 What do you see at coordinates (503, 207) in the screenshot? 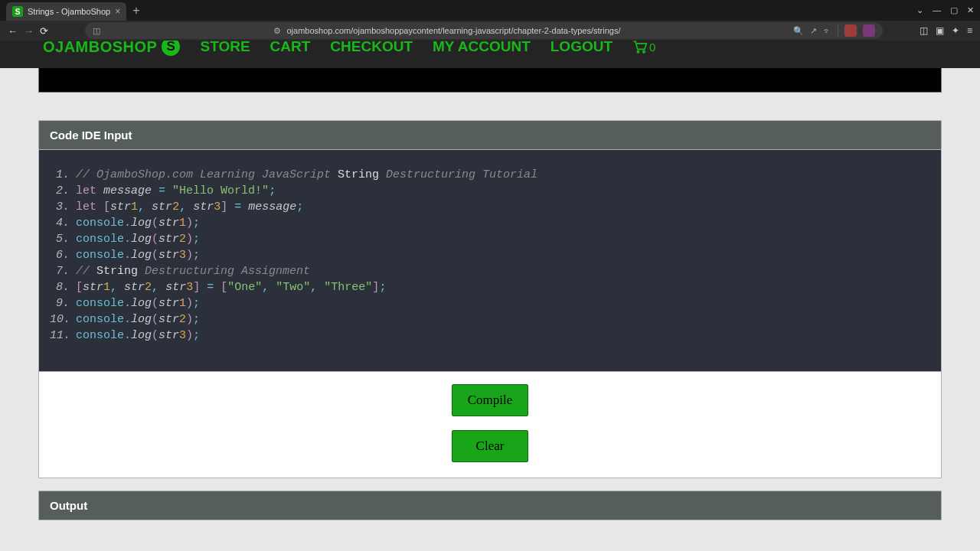
I see `code-content: let [str1, str2, str3] = message;` at bounding box center [503, 207].